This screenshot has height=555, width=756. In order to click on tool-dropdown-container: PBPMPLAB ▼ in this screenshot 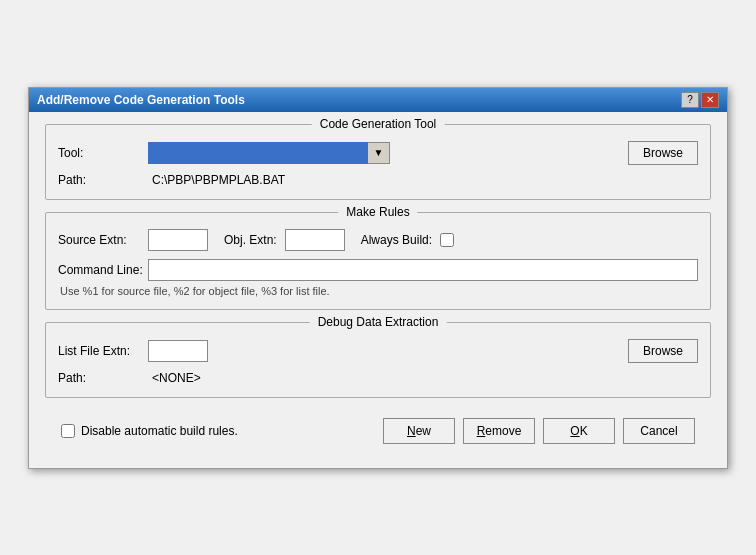, I will do `click(388, 153)`.